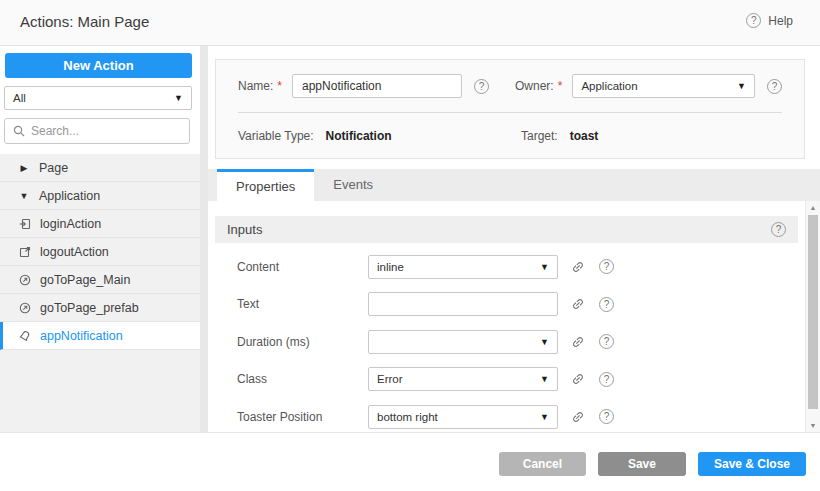  I want to click on tab-events: Events, so click(353, 185).